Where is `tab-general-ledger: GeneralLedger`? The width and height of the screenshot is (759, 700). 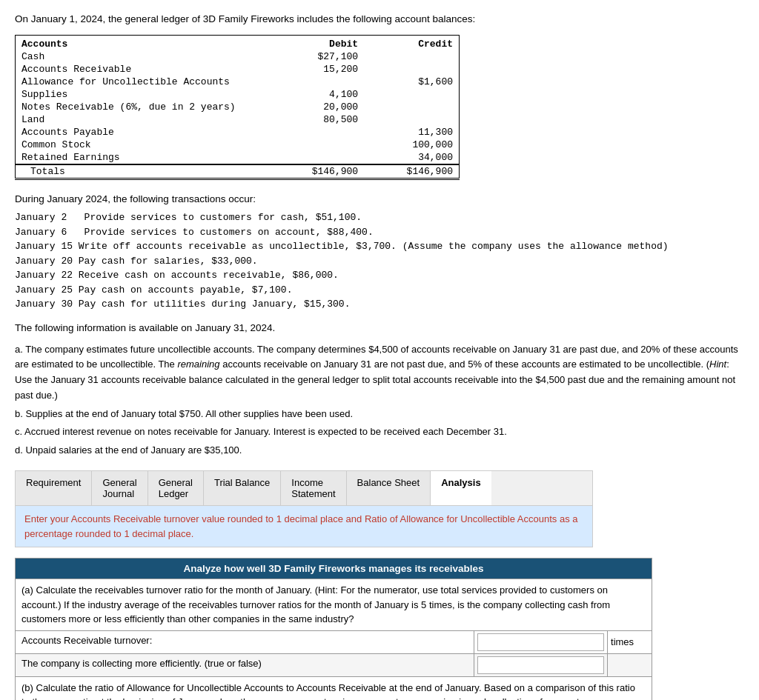
tab-general-ledger: GeneralLedger is located at coordinates (176, 488).